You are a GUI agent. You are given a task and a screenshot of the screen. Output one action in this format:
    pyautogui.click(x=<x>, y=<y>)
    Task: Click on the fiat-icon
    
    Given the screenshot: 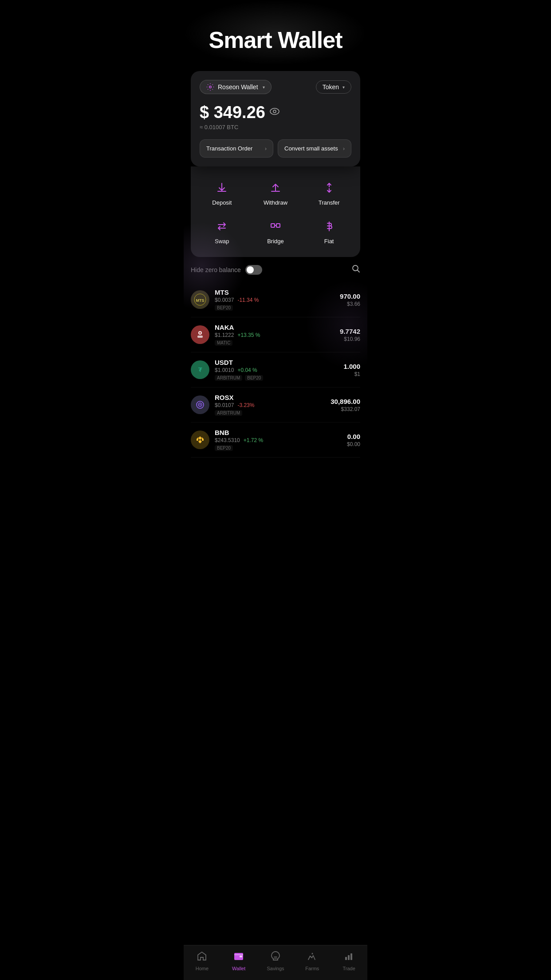 What is the action you would take?
    pyautogui.click(x=329, y=226)
    